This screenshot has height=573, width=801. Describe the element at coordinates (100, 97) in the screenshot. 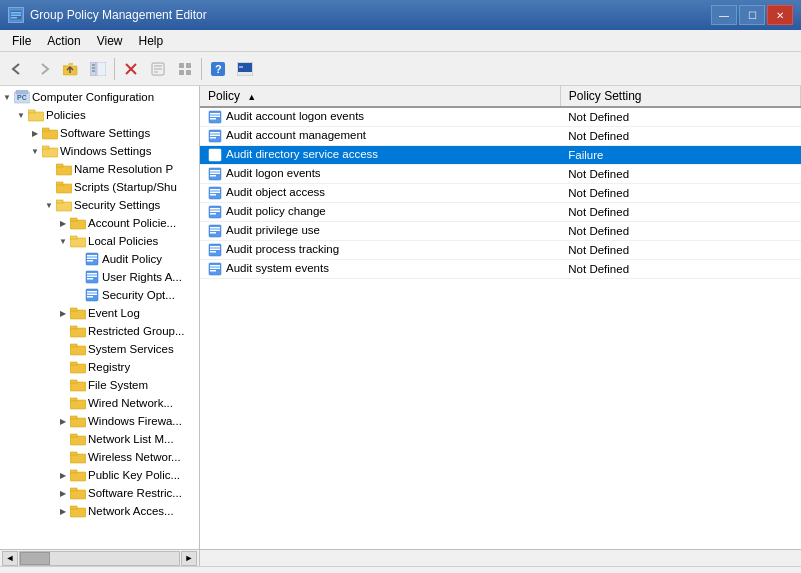

I see `tree-item-computer-config: ▼PCComputer Configuration` at that location.